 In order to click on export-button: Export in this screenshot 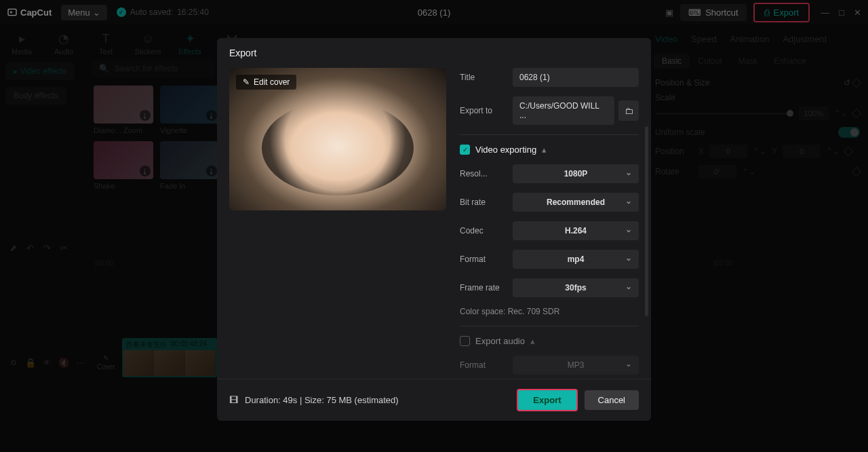, I will do `click(547, 400)`.